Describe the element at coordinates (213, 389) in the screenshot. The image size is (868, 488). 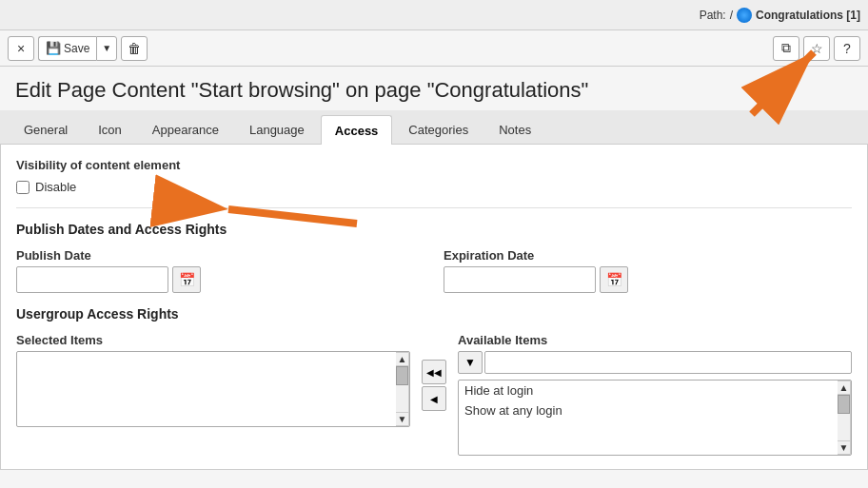
I see `selected-items-listbox: ▲ ▼` at that location.